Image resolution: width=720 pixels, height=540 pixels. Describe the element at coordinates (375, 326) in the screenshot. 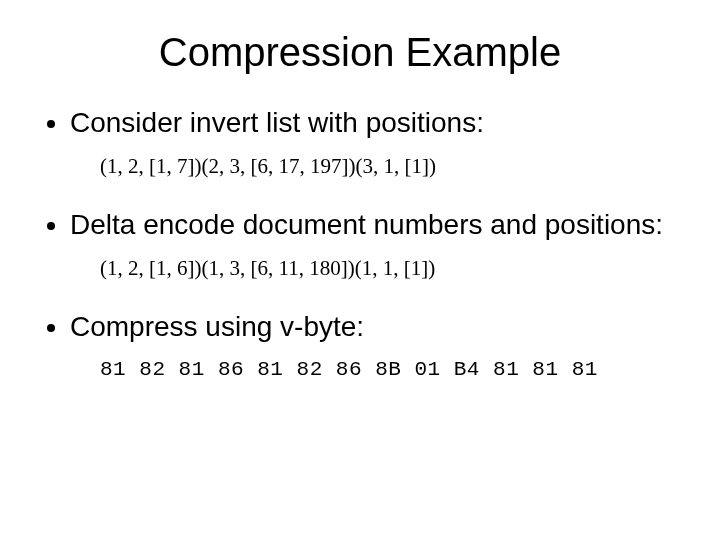

I see `bullet-3: Compress using v-byte:` at that location.